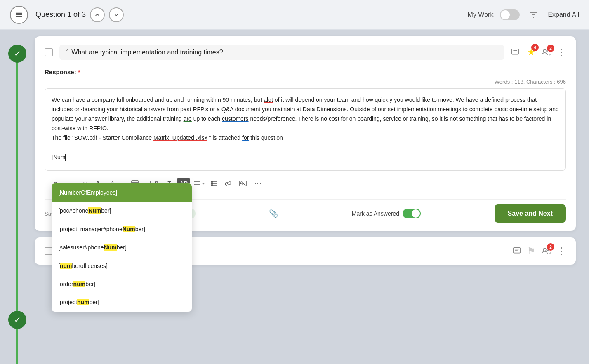 The height and width of the screenshot is (364, 589). Describe the element at coordinates (243, 183) in the screenshot. I see `toolbar-image` at that location.